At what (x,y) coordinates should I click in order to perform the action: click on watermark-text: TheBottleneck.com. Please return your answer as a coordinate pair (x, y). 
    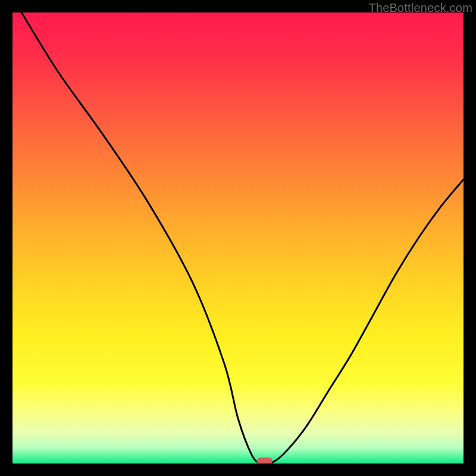
    Looking at the image, I should click on (420, 8).